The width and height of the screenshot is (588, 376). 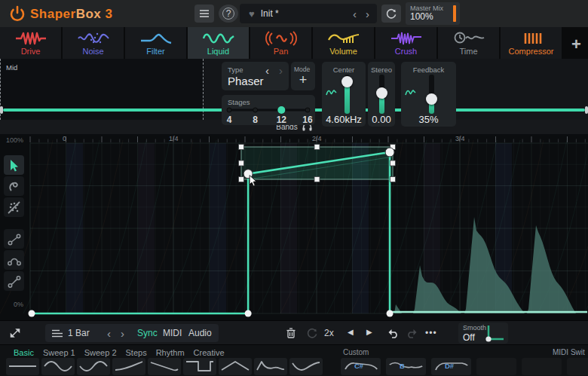 What do you see at coordinates (129, 366) in the screenshot?
I see `shape-tile-ramp-up` at bounding box center [129, 366].